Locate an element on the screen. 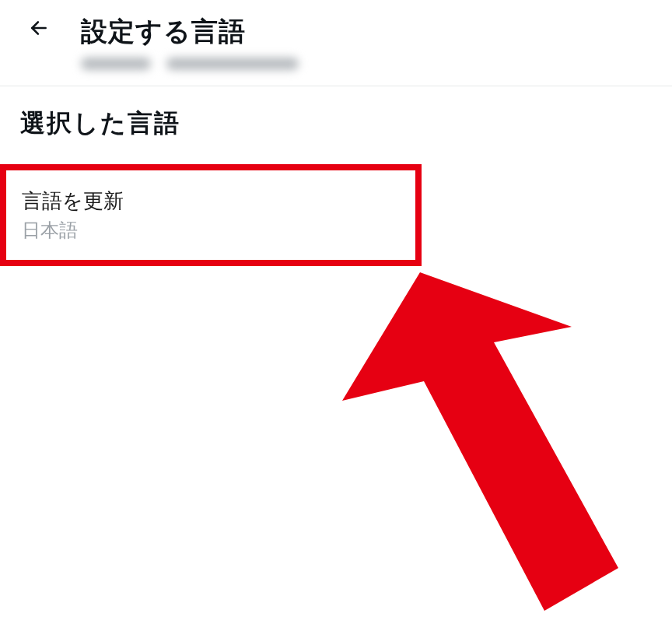 Image resolution: width=672 pixels, height=631 pixels. update-language-option: 言語を更新 日本語 is located at coordinates (211, 215).